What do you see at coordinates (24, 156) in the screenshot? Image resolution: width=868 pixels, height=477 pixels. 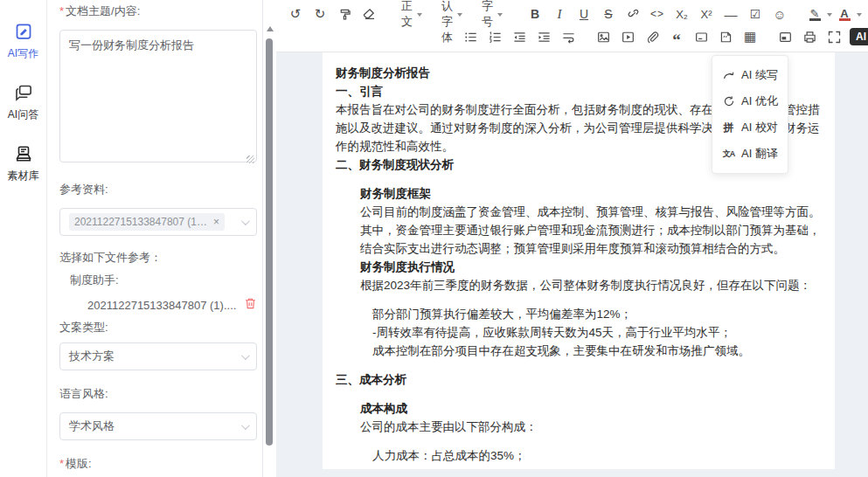 I see `material-library-icon` at bounding box center [24, 156].